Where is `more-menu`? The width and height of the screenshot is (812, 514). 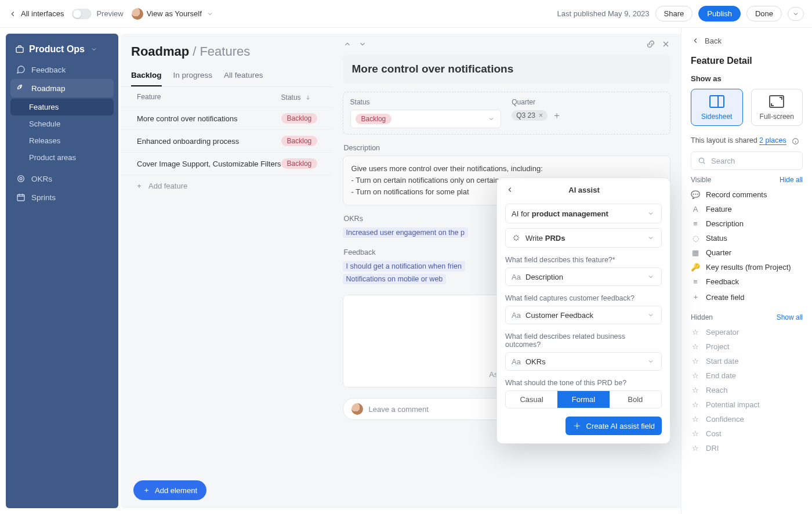 more-menu is located at coordinates (796, 14).